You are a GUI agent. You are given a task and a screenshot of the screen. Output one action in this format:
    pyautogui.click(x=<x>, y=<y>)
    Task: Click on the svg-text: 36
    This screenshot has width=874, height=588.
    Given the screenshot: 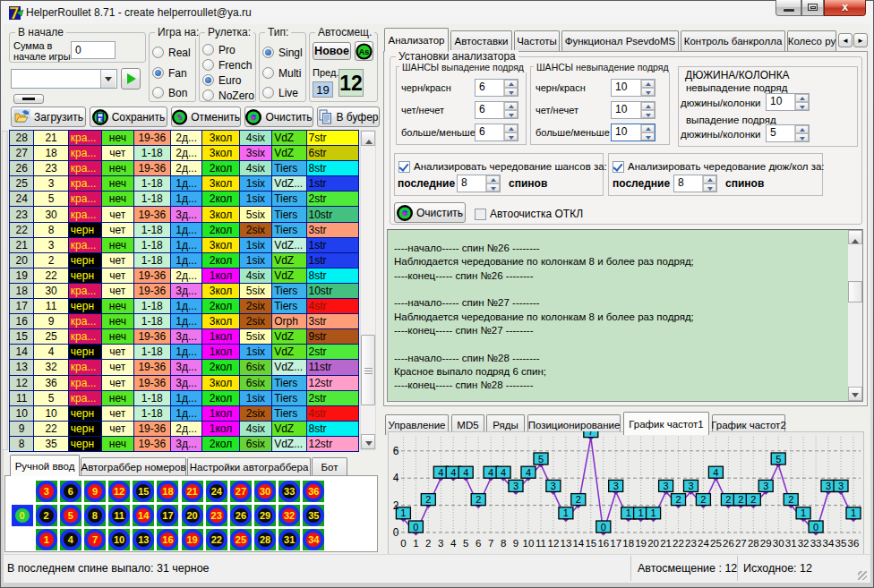 What is the action you would take?
    pyautogui.click(x=854, y=543)
    